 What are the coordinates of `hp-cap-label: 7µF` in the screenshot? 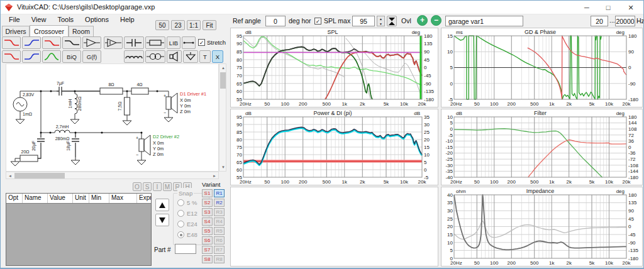 It's located at (60, 84).